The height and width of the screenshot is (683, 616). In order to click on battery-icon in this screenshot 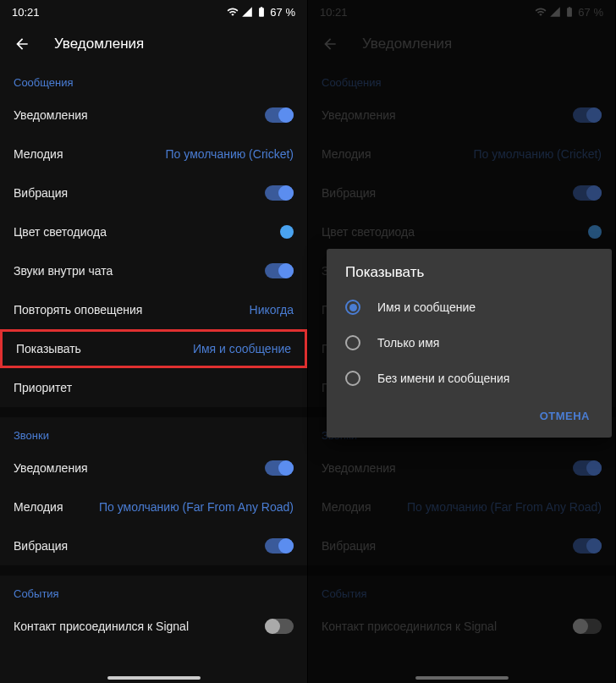, I will do `click(261, 12)`.